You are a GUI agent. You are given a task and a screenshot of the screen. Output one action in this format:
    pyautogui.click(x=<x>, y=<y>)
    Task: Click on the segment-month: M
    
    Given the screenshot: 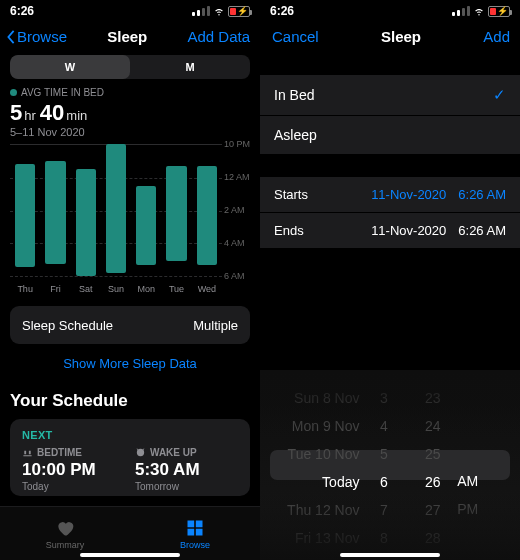 What is the action you would take?
    pyautogui.click(x=190, y=67)
    